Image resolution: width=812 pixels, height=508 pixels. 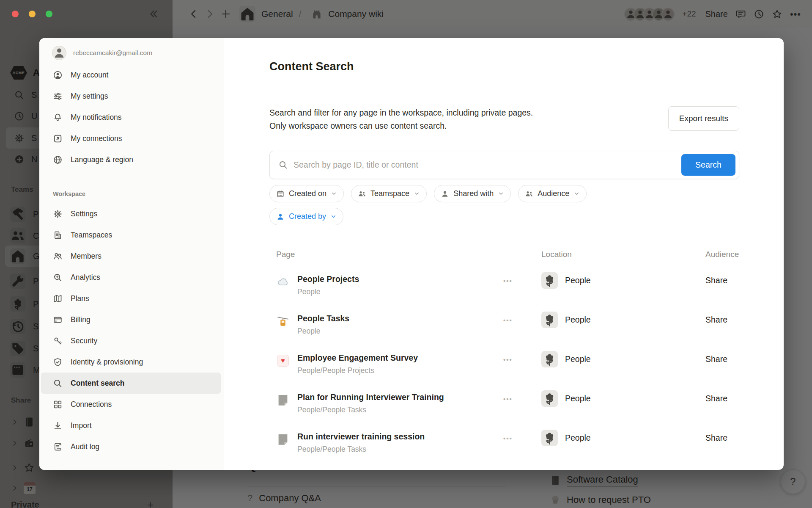 What do you see at coordinates (504, 326) in the screenshot?
I see `table-row: People Tasks People ••• People Share` at bounding box center [504, 326].